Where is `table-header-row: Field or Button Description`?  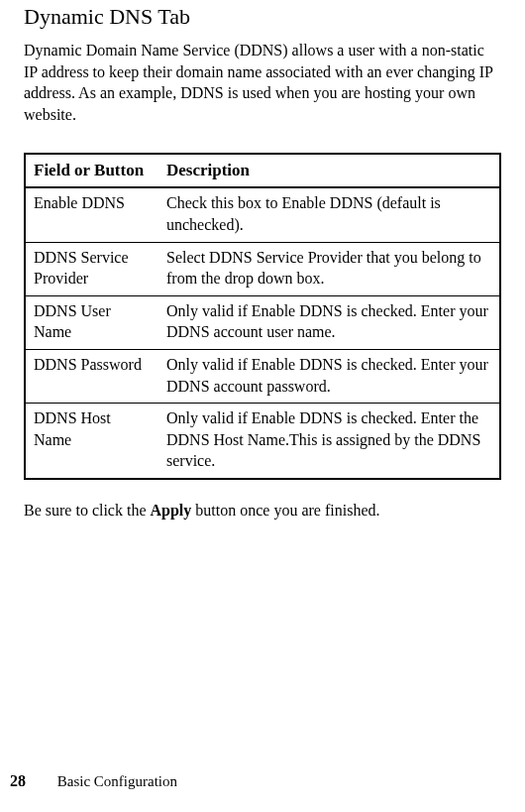 table-header-row: Field or Button Description is located at coordinates (262, 171).